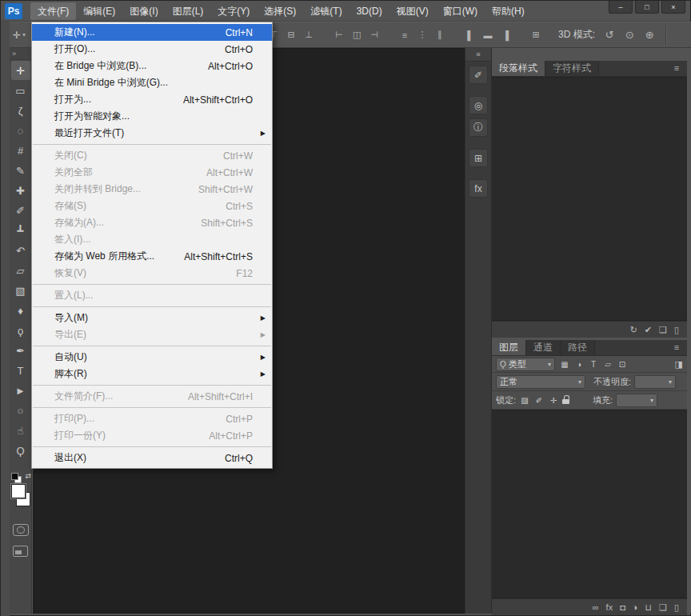  What do you see at coordinates (478, 54) in the screenshot?
I see `expand-dock-icon: «` at bounding box center [478, 54].